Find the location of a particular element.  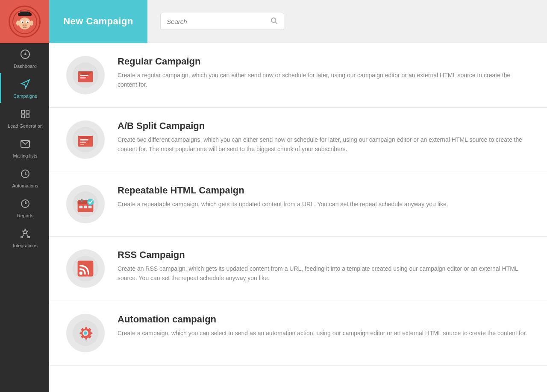

page-title: New Campaign is located at coordinates (98, 21).